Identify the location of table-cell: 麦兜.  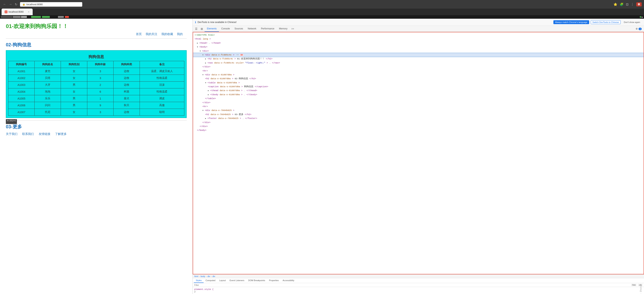
(48, 71).